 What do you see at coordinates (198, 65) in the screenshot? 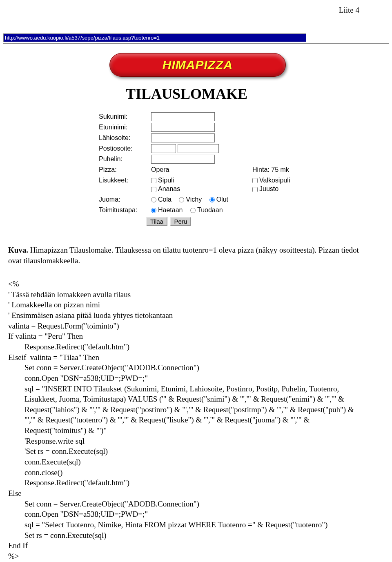
I see `brand-text: HIMAPIZZA` at bounding box center [198, 65].